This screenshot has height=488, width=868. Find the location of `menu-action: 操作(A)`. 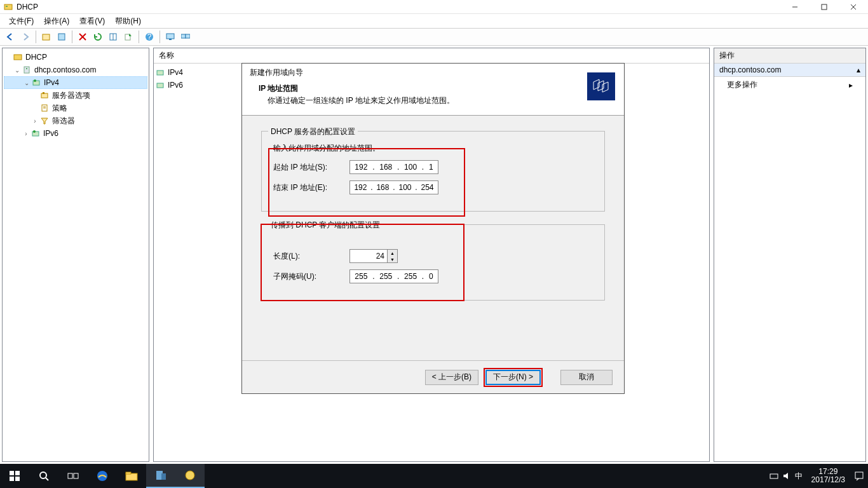

menu-action: 操作(A) is located at coordinates (57, 22).